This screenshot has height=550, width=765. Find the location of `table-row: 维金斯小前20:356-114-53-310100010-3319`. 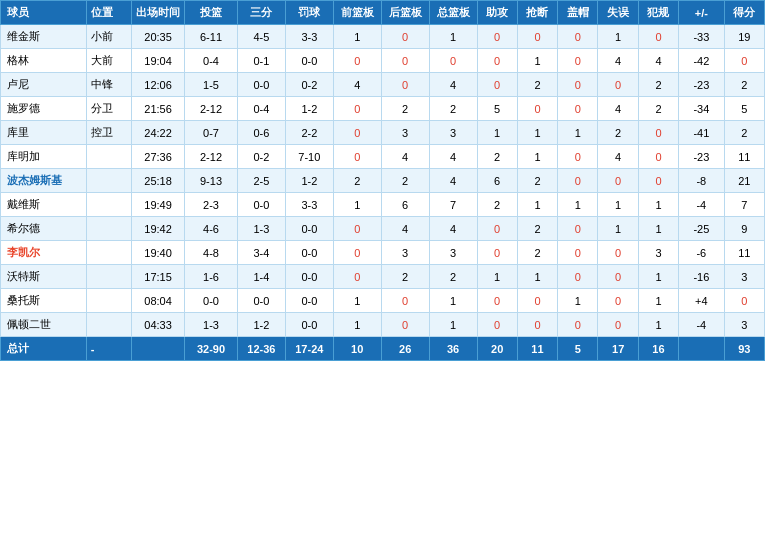

table-row: 维金斯小前20:356-114-53-310100010-3319 is located at coordinates (383, 37).